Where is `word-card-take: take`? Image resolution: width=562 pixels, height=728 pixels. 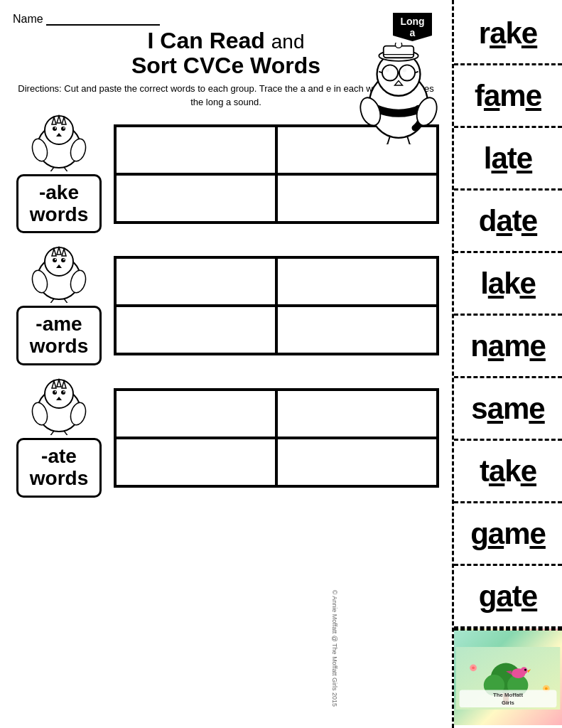
word-card-take: take is located at coordinates (508, 472).